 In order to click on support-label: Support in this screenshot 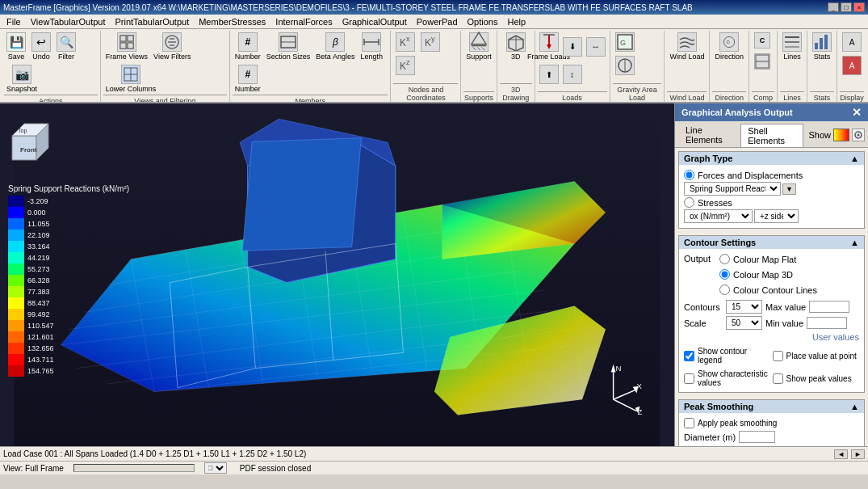, I will do `click(479, 57)`.